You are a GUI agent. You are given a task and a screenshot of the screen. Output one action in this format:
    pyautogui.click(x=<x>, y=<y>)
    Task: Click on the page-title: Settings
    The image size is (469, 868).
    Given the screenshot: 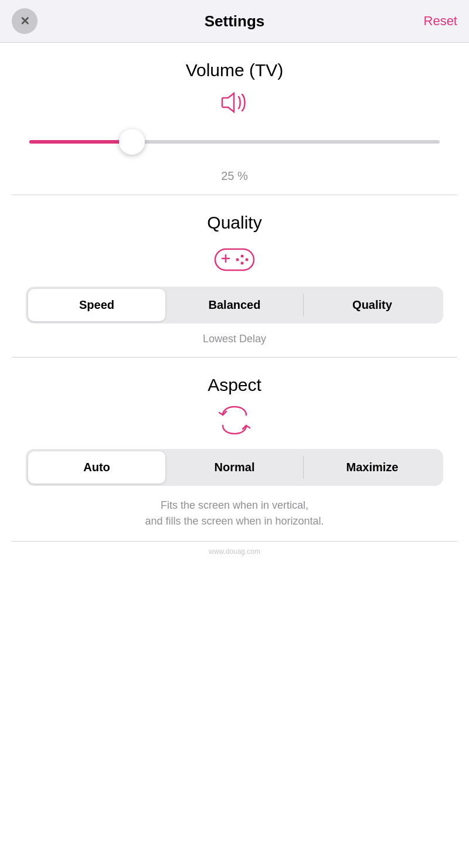 What is the action you would take?
    pyautogui.click(x=235, y=21)
    